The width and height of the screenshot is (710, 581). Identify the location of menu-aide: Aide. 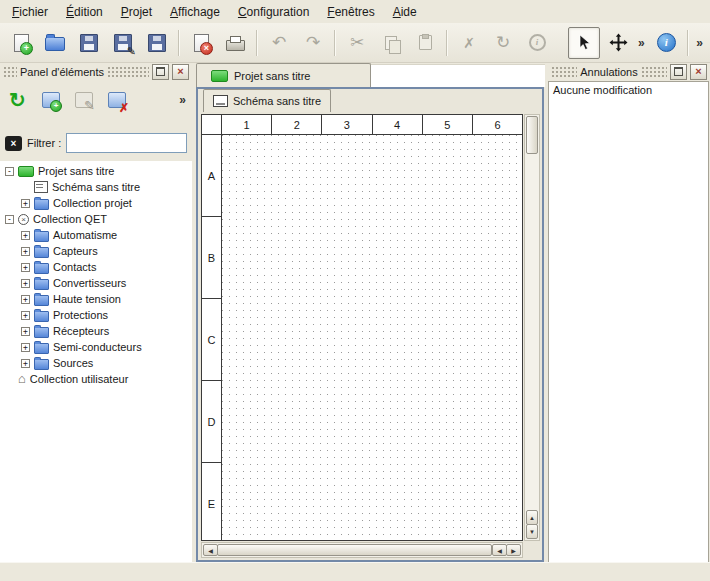
(405, 12).